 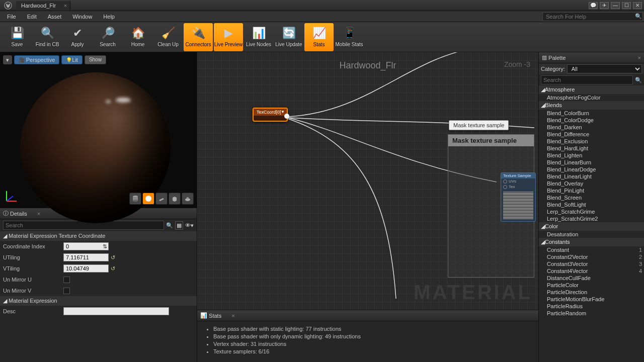 What do you see at coordinates (17, 37) in the screenshot?
I see `toolbar-save-button: 💾Save` at bounding box center [17, 37].